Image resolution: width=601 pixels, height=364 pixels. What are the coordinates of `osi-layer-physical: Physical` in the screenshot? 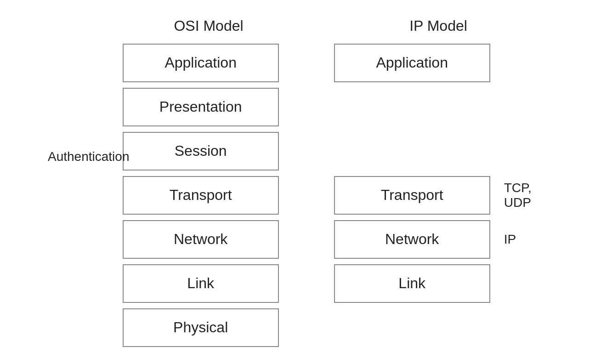 It's located at (201, 328).